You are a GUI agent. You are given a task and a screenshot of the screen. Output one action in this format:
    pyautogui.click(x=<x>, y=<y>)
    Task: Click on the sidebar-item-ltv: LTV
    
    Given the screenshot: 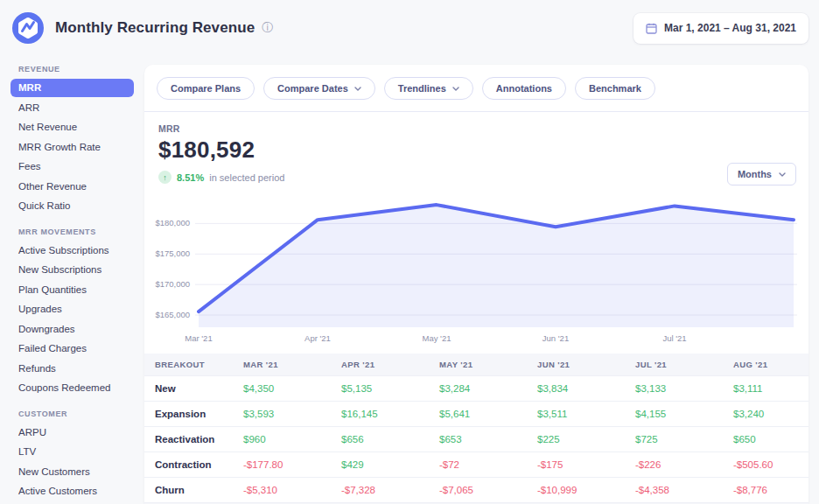 What is the action you would take?
    pyautogui.click(x=72, y=452)
    